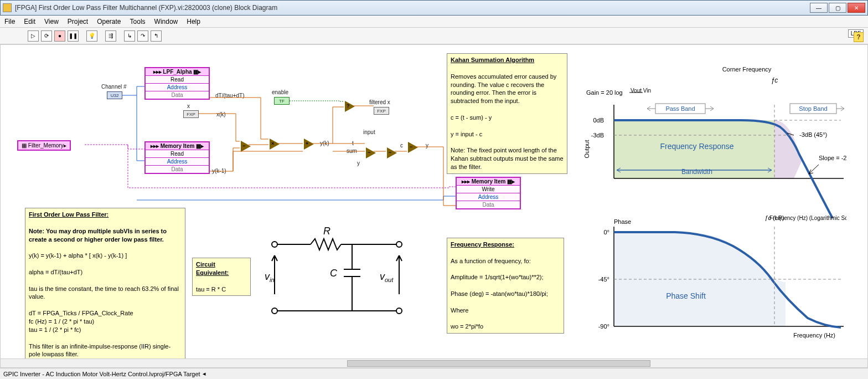 This screenshot has height=379, width=868. Describe the element at coordinates (51, 22) in the screenshot. I see `menu-view: View` at that location.